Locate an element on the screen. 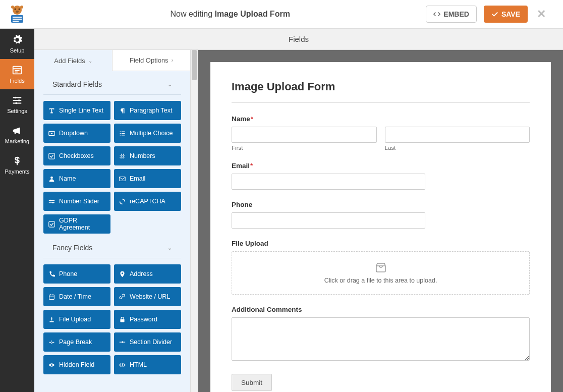  list-icon is located at coordinates (122, 133).